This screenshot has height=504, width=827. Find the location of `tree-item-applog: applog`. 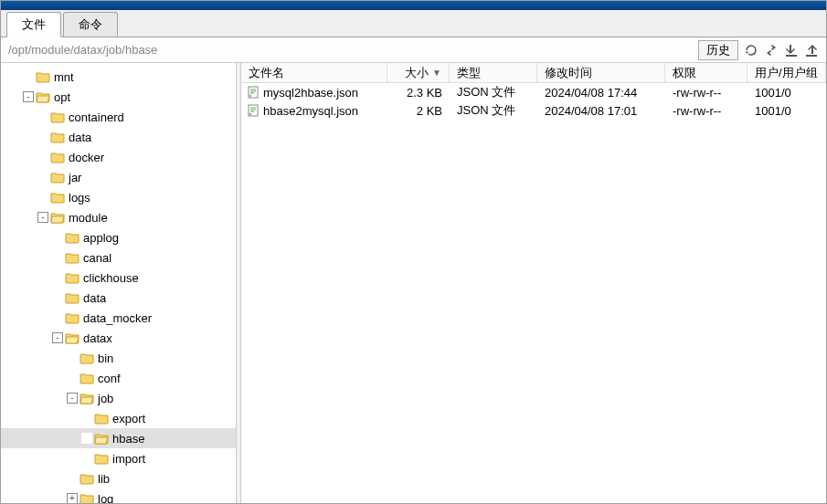

tree-item-applog: applog is located at coordinates (119, 237).